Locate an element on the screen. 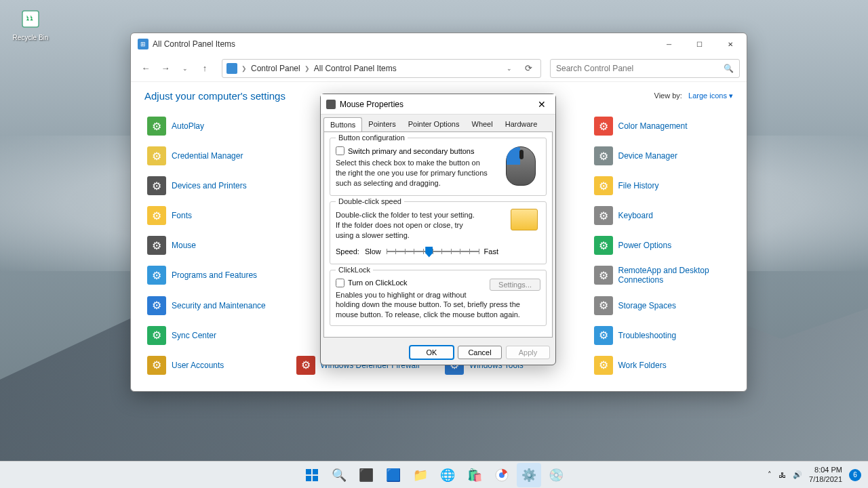  cp-item: ⚙Device Manager is located at coordinates (663, 156).